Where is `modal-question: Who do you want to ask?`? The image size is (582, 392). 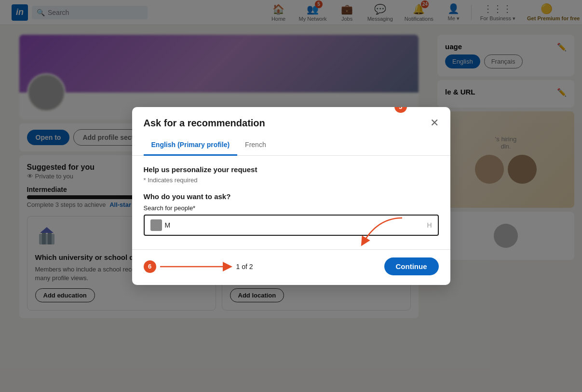 modal-question: Who do you want to ask? is located at coordinates (291, 197).